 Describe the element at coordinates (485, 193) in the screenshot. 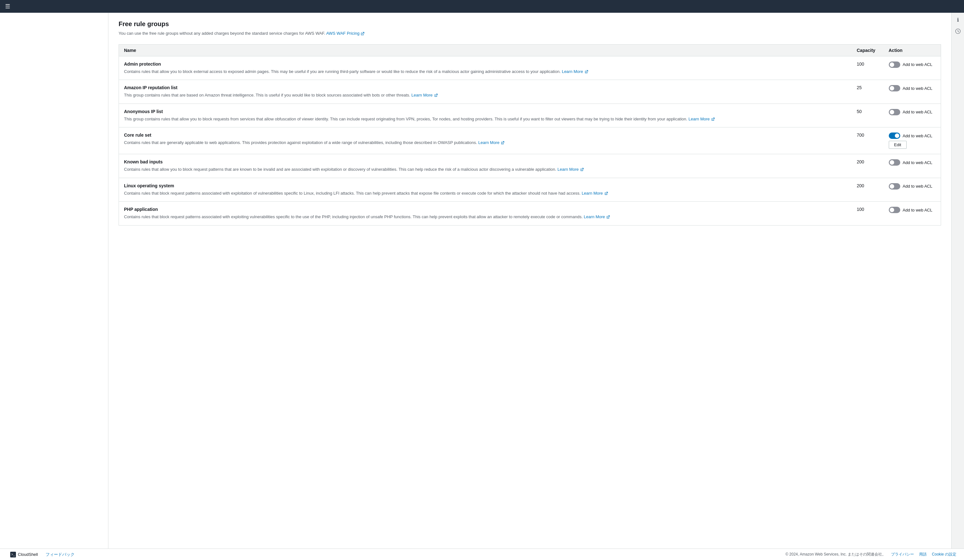

I see `rule-desc-linux-os: Contains rules that block request patter…` at that location.